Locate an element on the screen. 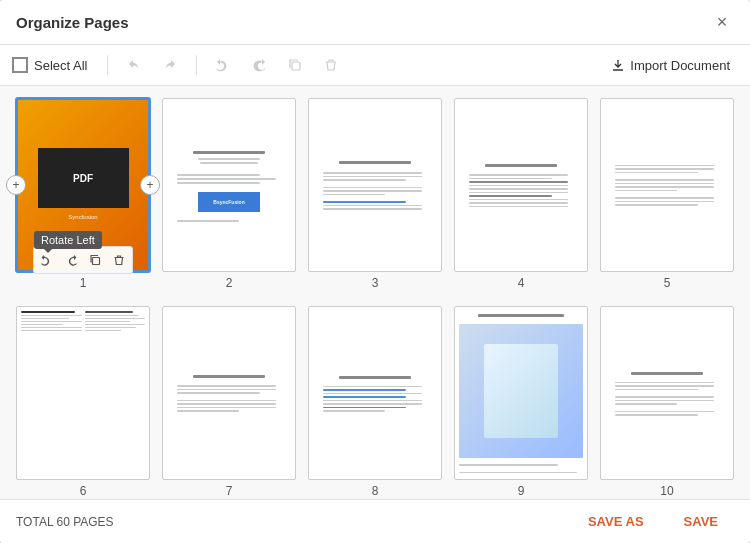 This screenshot has height=543, width=750. page-number-4: 4 is located at coordinates (522, 283).